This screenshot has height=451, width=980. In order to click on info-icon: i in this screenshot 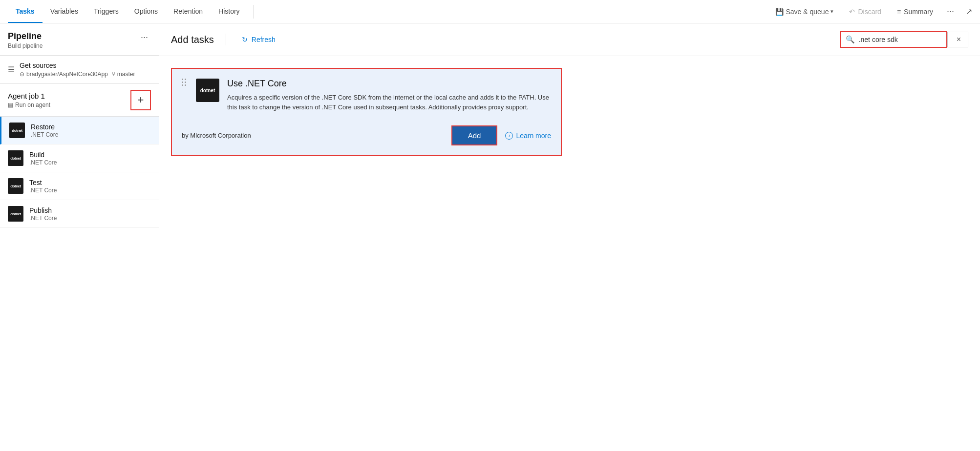, I will do `click(509, 136)`.